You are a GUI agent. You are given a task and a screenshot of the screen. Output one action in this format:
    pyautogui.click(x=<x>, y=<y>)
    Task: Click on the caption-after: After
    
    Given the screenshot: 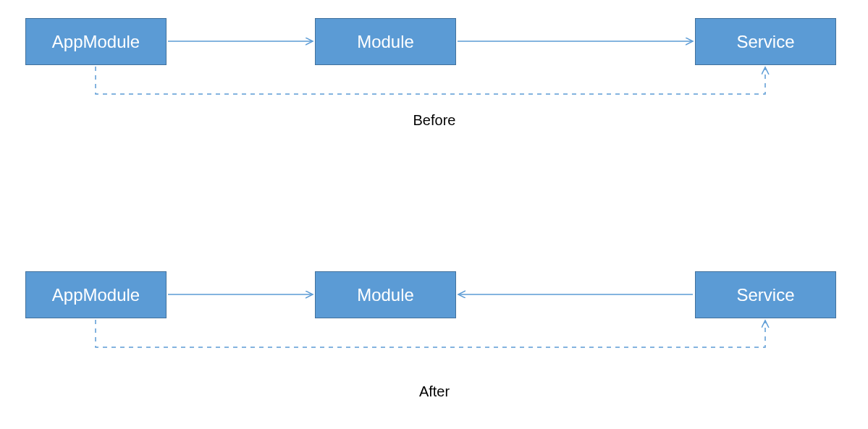 What is the action you would take?
    pyautogui.click(x=434, y=392)
    